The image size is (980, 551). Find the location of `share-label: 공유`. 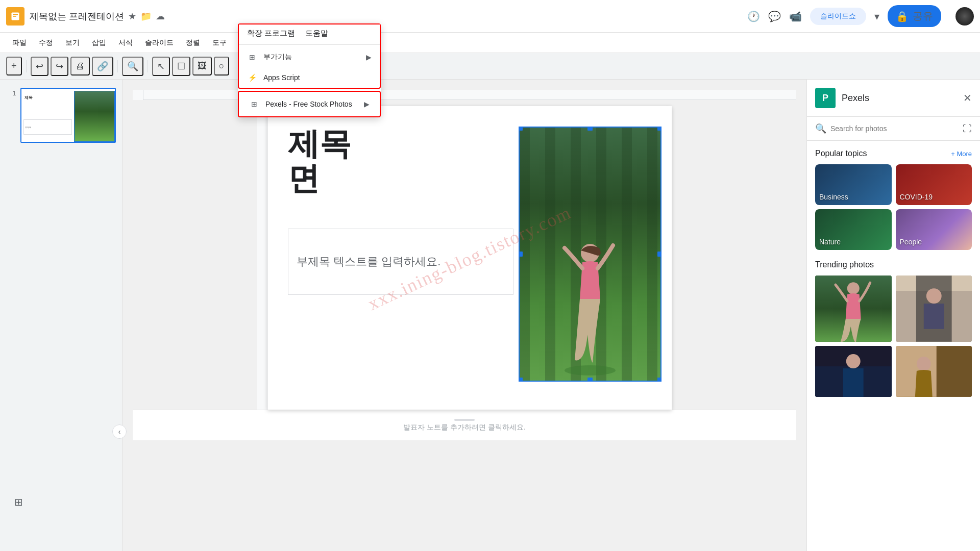

share-label: 공유 is located at coordinates (923, 16).